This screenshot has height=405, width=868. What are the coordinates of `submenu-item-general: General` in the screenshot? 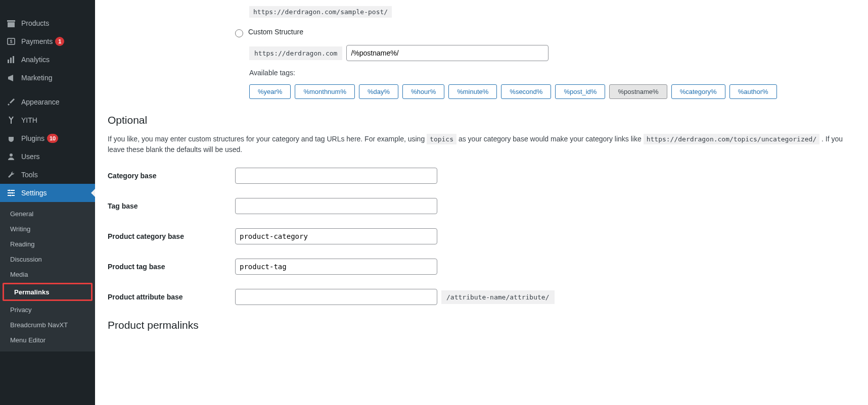 It's located at (48, 214).